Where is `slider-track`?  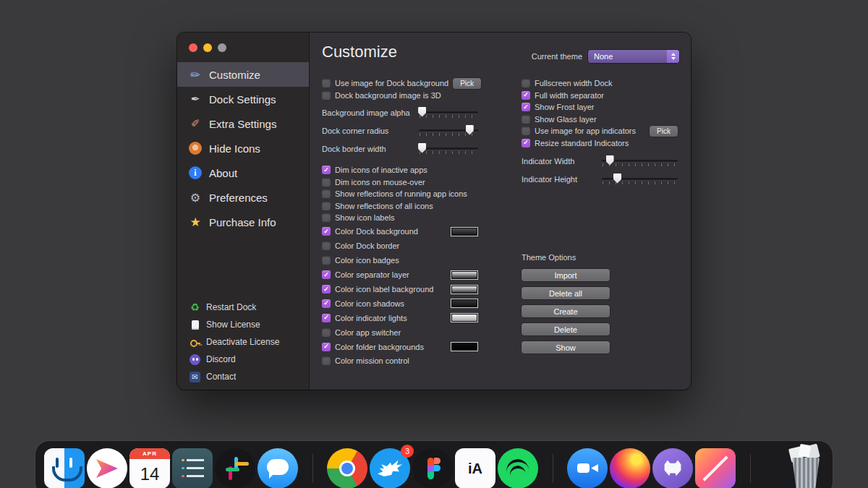 slider-track is located at coordinates (639, 179).